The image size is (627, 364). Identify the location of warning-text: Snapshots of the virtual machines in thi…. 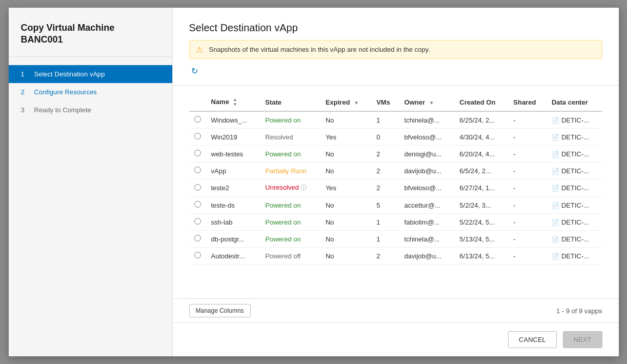
(320, 49).